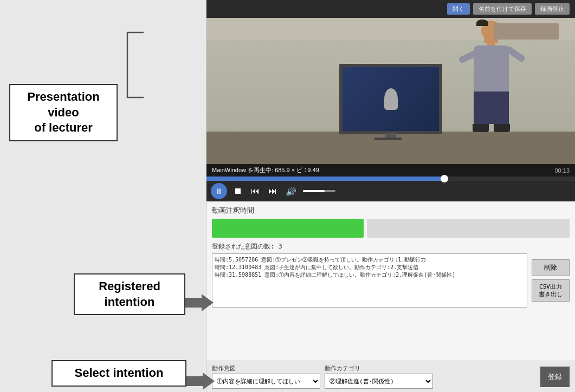  What do you see at coordinates (468, 228) in the screenshot?
I see `gray-bar-area` at bounding box center [468, 228].